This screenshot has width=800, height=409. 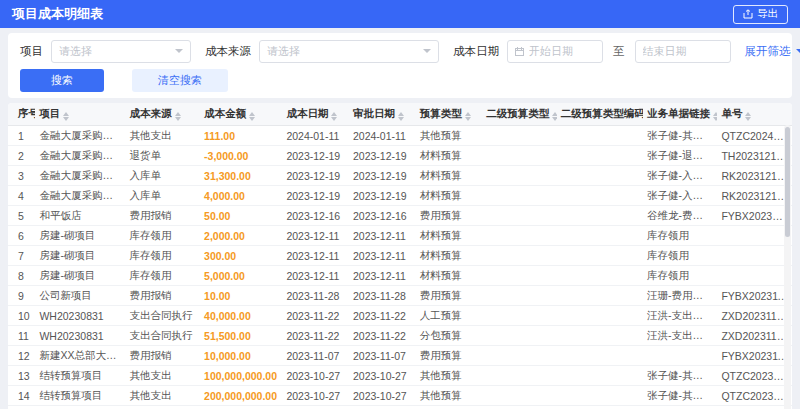 What do you see at coordinates (754, 114) in the screenshot?
I see `column-header: 单号` at bounding box center [754, 114].